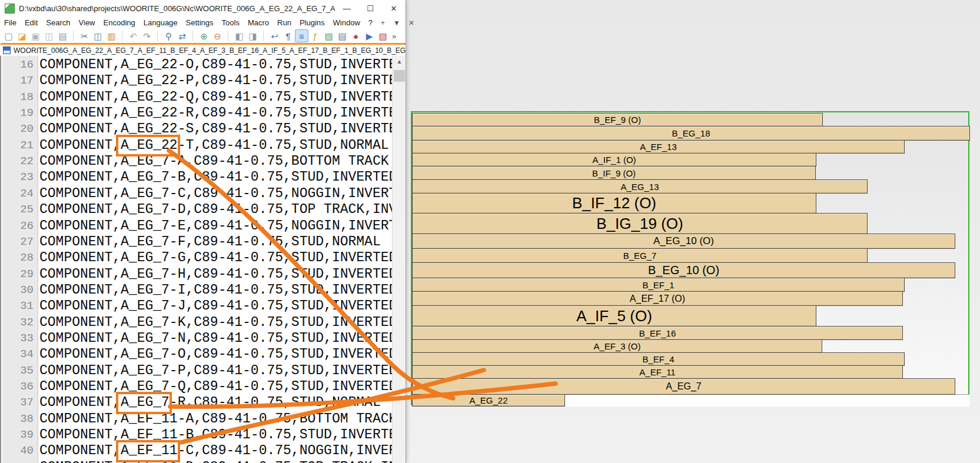  What do you see at coordinates (399, 76) in the screenshot?
I see `scrollbar-thumb` at bounding box center [399, 76].